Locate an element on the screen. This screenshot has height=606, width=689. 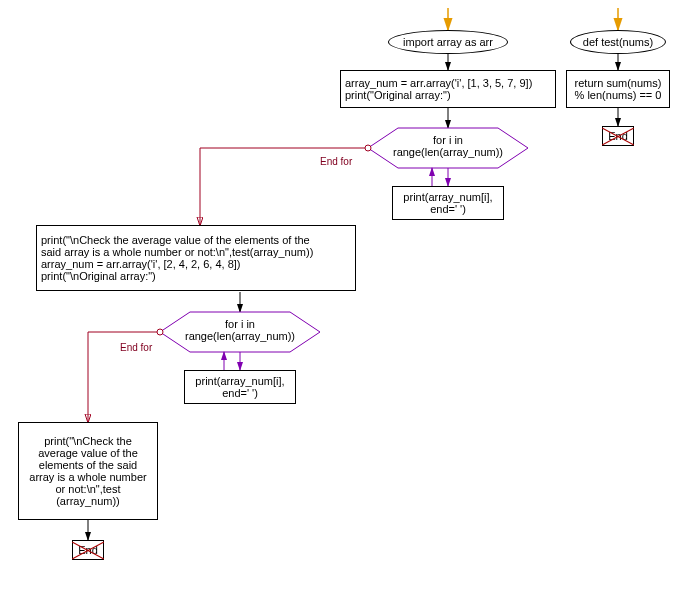
terminal-import: import array as arr is located at coordinates (448, 42).